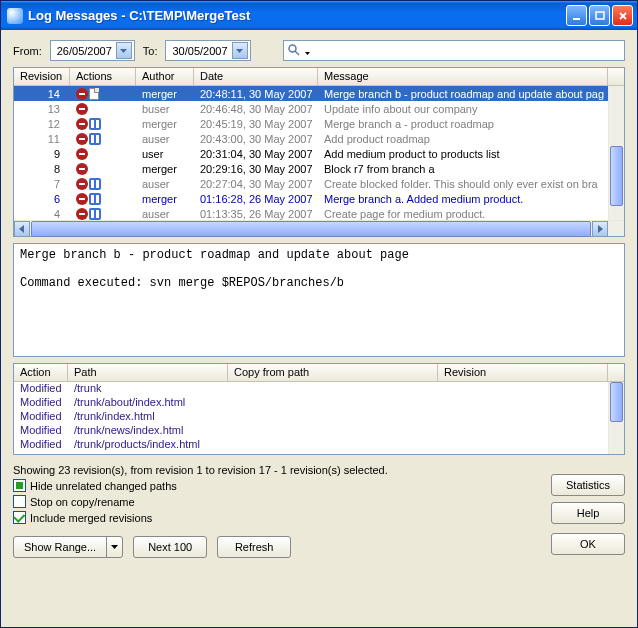  What do you see at coordinates (41, 372) in the screenshot?
I see `pcol-action: Action` at bounding box center [41, 372].